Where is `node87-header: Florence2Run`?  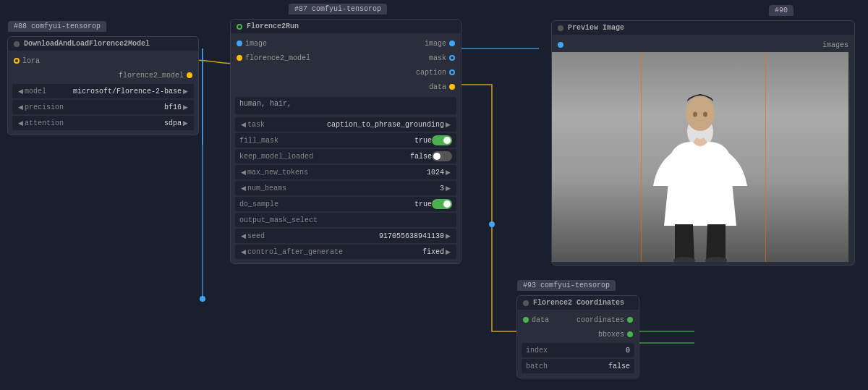
node87-header: Florence2Run is located at coordinates (346, 26).